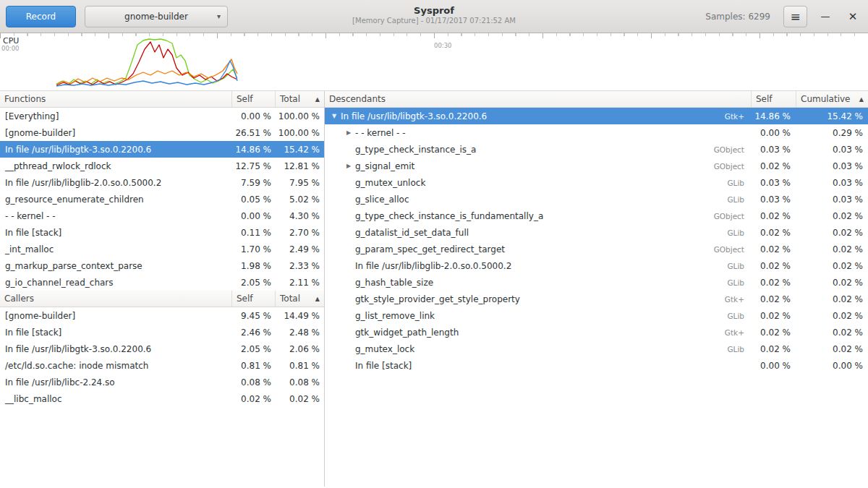  Describe the element at coordinates (434, 11) in the screenshot. I see `app-title: Sysprof` at that location.